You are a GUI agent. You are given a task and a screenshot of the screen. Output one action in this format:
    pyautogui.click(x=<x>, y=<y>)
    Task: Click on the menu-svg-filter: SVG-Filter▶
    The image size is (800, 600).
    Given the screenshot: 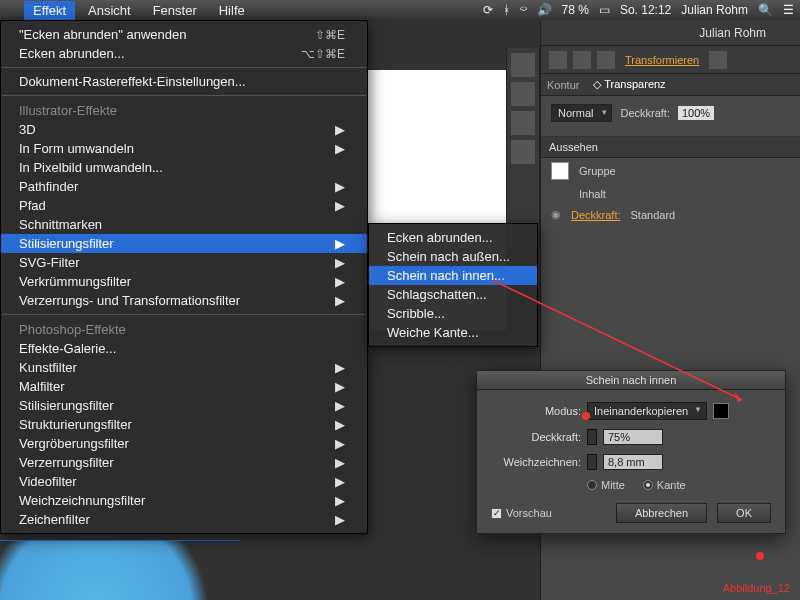 What is the action you would take?
    pyautogui.click(x=184, y=262)
    